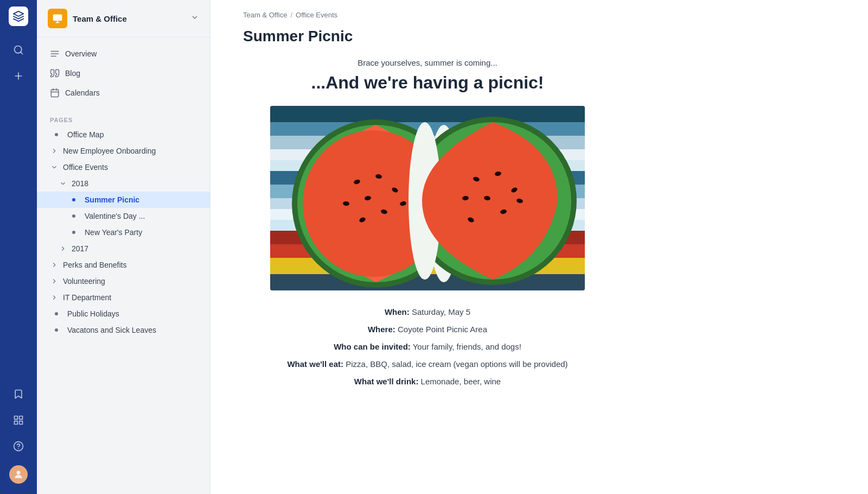  What do you see at coordinates (386, 381) in the screenshot?
I see `detail-drink-label: What we'll drink:` at bounding box center [386, 381].